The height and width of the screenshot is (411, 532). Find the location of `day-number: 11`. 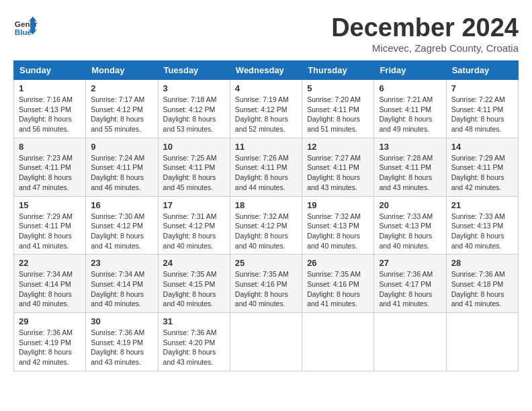

day-number: 11 is located at coordinates (266, 146).